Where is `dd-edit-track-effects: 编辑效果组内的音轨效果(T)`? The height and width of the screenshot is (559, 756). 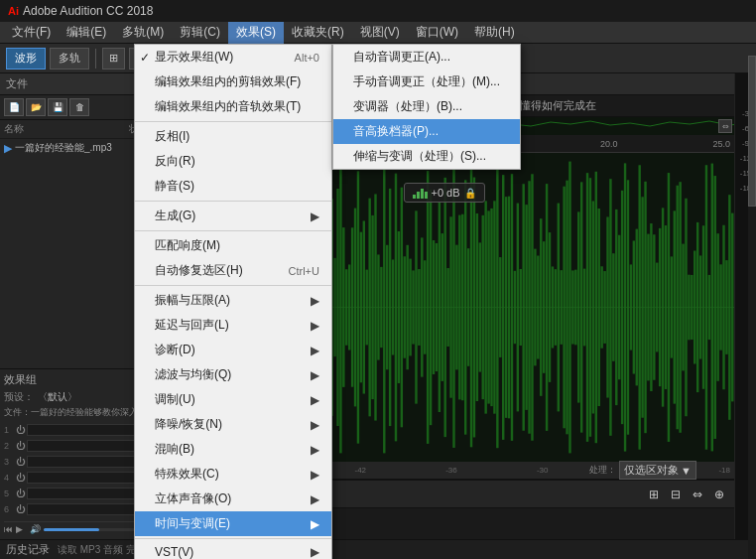 dd-edit-track-effects: 编辑效果组内的音轨效果(T) is located at coordinates (233, 107).